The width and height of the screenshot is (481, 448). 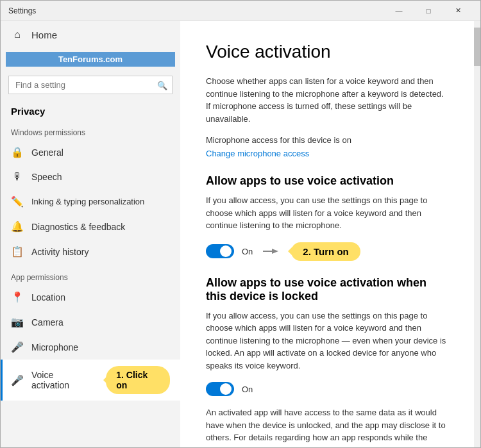 What do you see at coordinates (327, 181) in the screenshot?
I see `section1-title: Allow apps to use voice activation` at bounding box center [327, 181].